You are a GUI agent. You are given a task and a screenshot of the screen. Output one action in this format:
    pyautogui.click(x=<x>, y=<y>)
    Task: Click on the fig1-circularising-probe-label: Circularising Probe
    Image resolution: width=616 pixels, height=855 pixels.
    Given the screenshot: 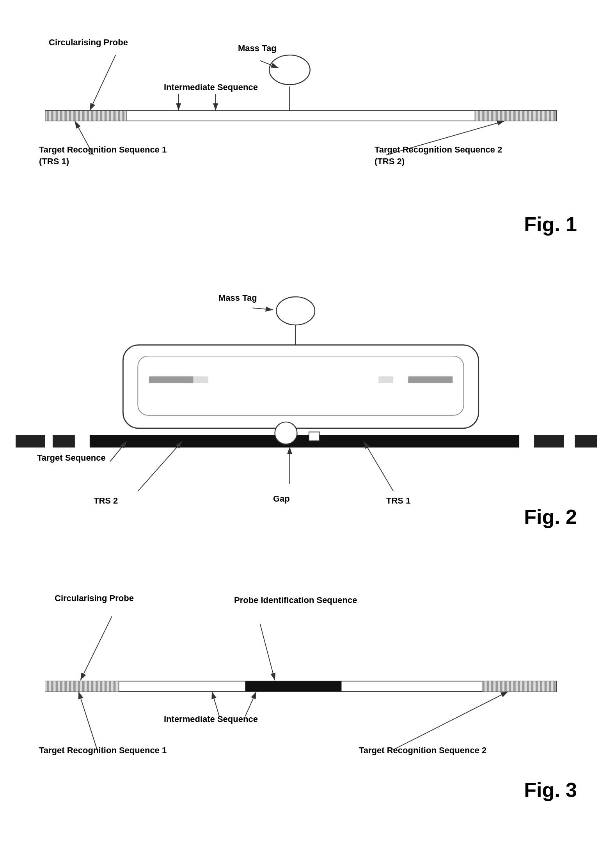 What is the action you would take?
    pyautogui.click(x=88, y=43)
    